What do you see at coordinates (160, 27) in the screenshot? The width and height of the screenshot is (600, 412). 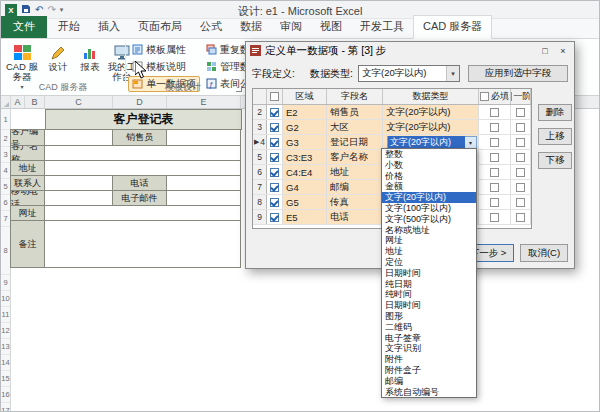 I see `tab-page-layout: 页面布局` at bounding box center [160, 27].